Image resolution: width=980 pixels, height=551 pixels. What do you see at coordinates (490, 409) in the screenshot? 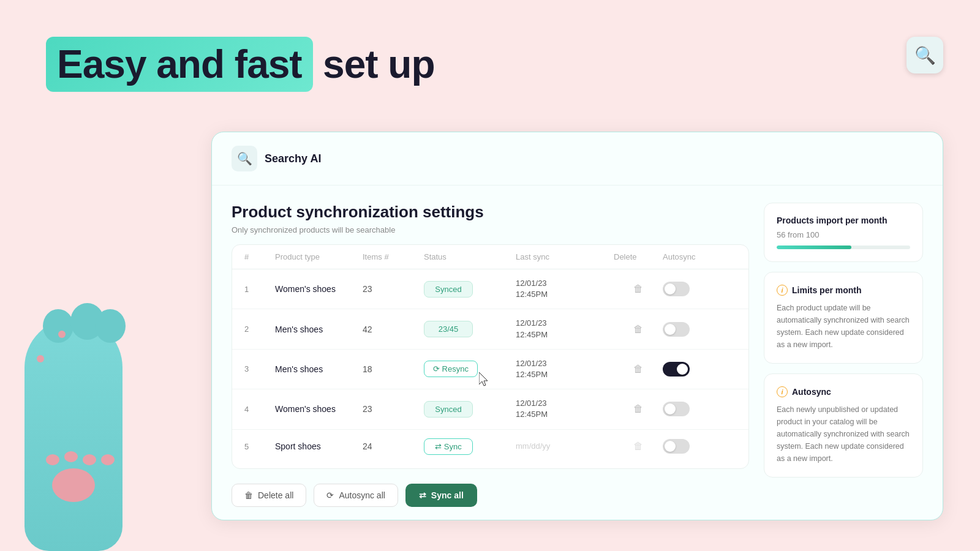
I see `table-row: 4 Women's shoes 23 Synced 12/01/2312:45P…` at bounding box center [490, 409].